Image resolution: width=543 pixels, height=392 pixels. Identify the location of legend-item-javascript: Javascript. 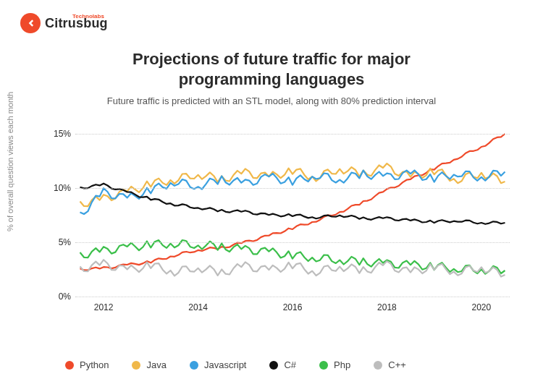
(219, 365).